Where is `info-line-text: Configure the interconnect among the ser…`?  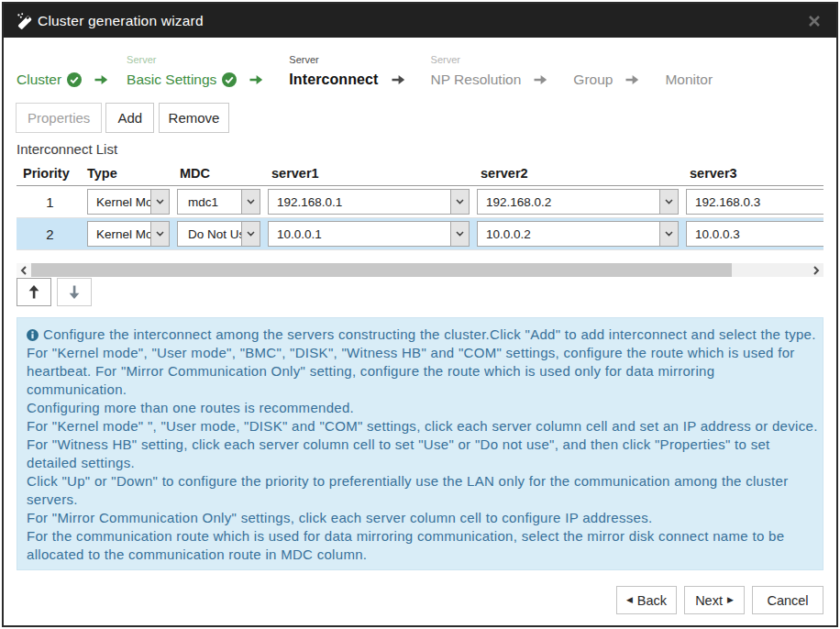 info-line-text: Configure the interconnect among the ser… is located at coordinates (429, 334).